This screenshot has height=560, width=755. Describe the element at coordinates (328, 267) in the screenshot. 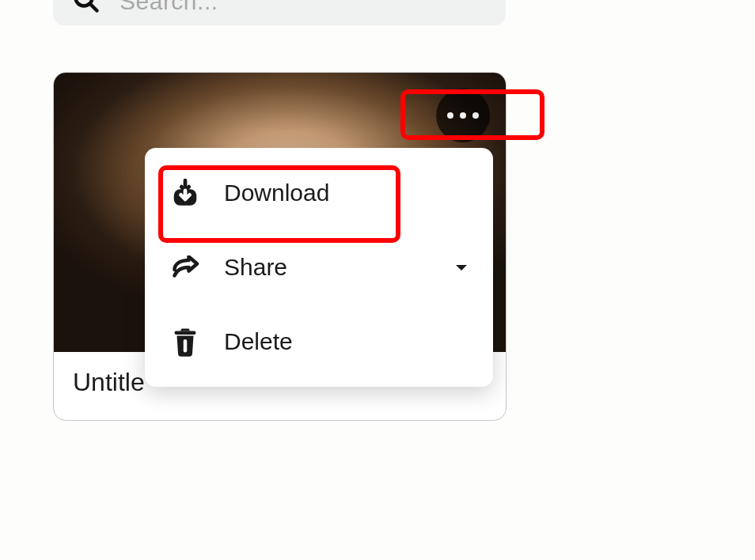

I see `menu-item-label: Share` at that location.